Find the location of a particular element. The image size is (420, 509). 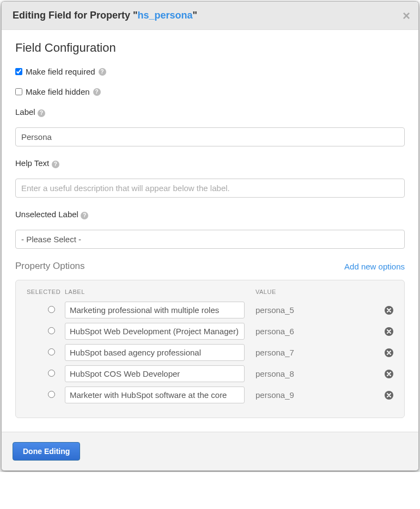

section-title: Field Configuration is located at coordinates (210, 48).